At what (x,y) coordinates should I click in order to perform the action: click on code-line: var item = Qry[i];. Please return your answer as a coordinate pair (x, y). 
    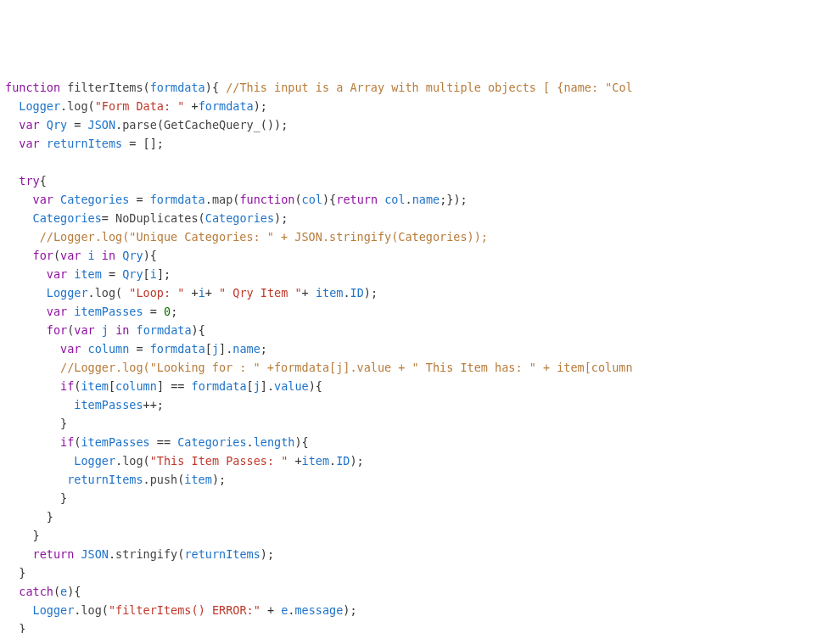
    Looking at the image, I should click on (420, 274).